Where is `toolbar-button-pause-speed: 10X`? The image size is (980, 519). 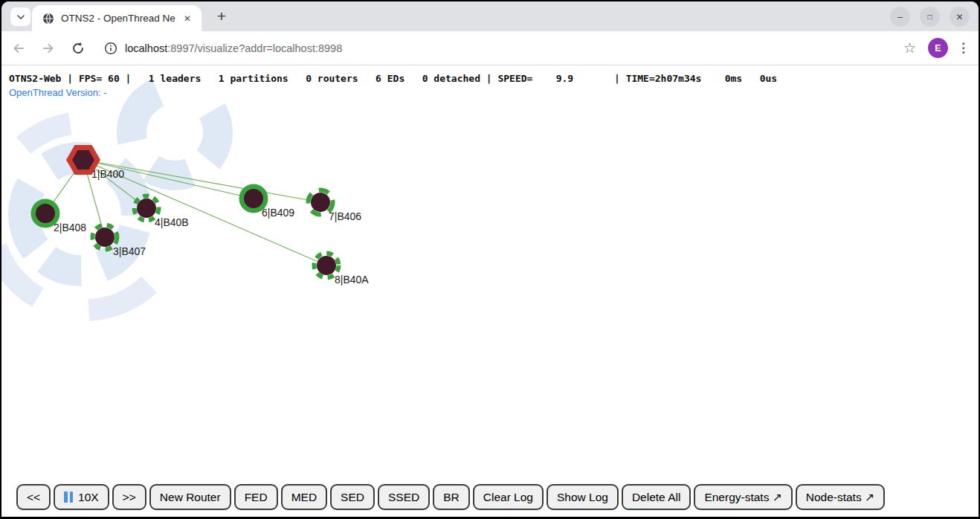 toolbar-button-pause-speed: 10X is located at coordinates (82, 497).